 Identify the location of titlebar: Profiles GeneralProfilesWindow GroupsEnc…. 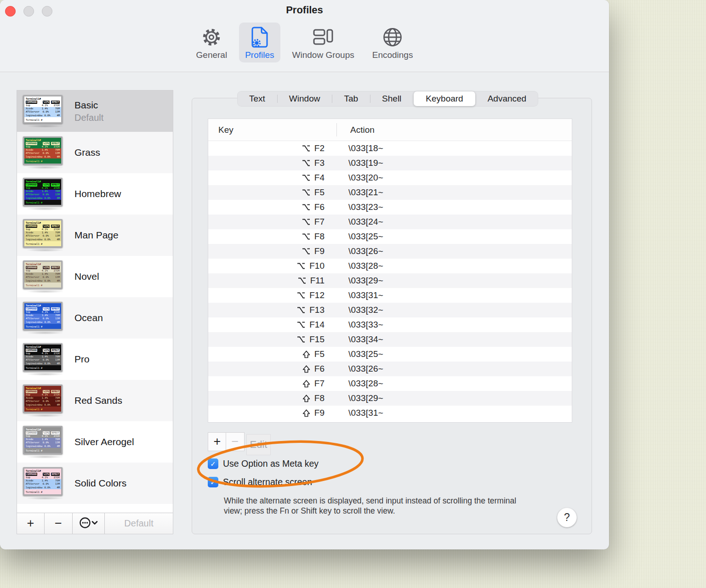
(304, 36).